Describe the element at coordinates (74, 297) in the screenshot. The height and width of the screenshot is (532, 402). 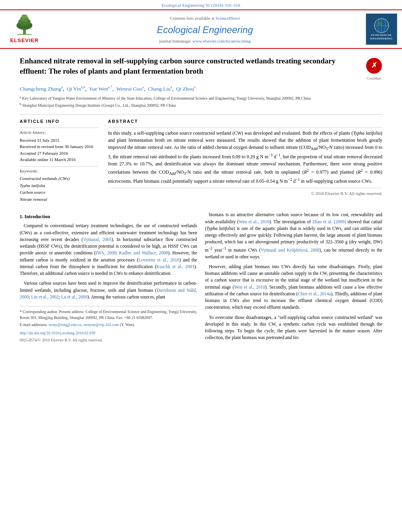
I see `ref-lu2009: Lu et al., 2009` at that location.